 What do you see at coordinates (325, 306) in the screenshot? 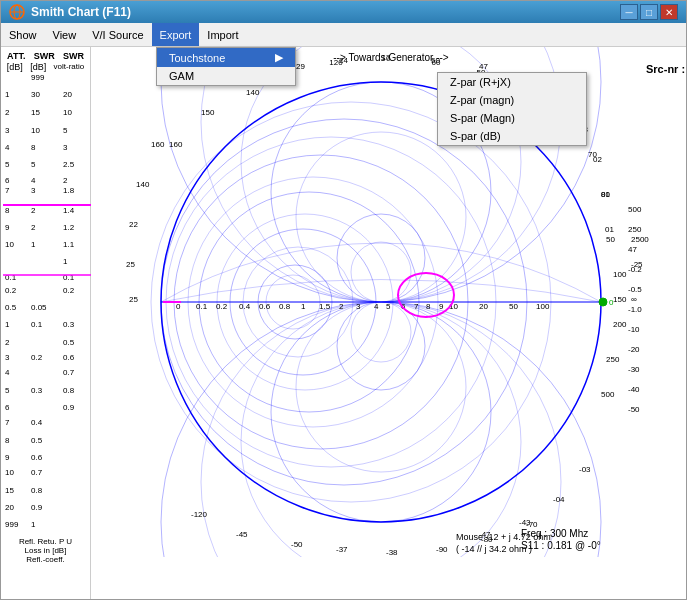
I see `svg-text: 1.5` at bounding box center [325, 306].